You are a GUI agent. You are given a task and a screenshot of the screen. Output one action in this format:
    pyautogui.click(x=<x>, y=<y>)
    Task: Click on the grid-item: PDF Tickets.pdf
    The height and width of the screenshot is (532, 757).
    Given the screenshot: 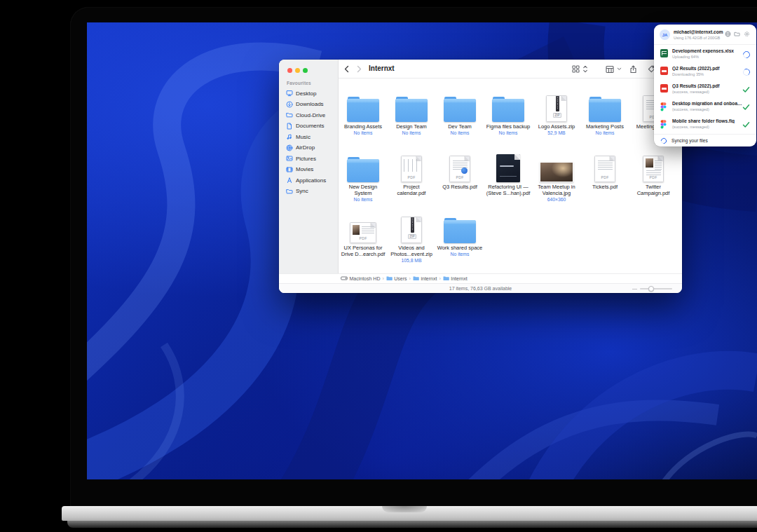 What is the action you would take?
    pyautogui.click(x=605, y=171)
    